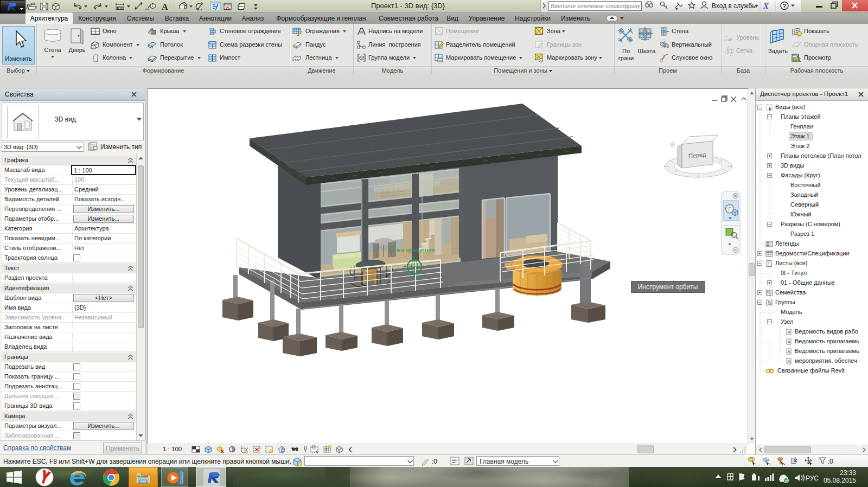  Describe the element at coordinates (411, 250) in the screenshot. I see `svg-text: Точка вращения` at that location.